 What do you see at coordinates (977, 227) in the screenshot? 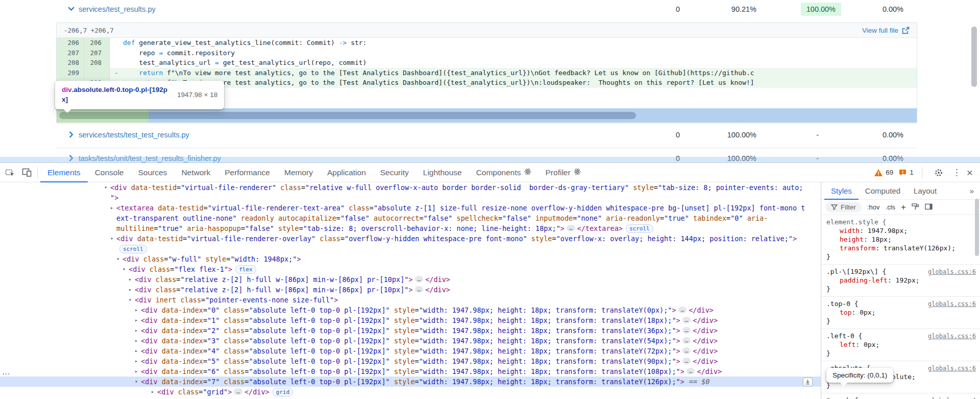
I see `styles-scrollbar-thumb` at bounding box center [977, 227].